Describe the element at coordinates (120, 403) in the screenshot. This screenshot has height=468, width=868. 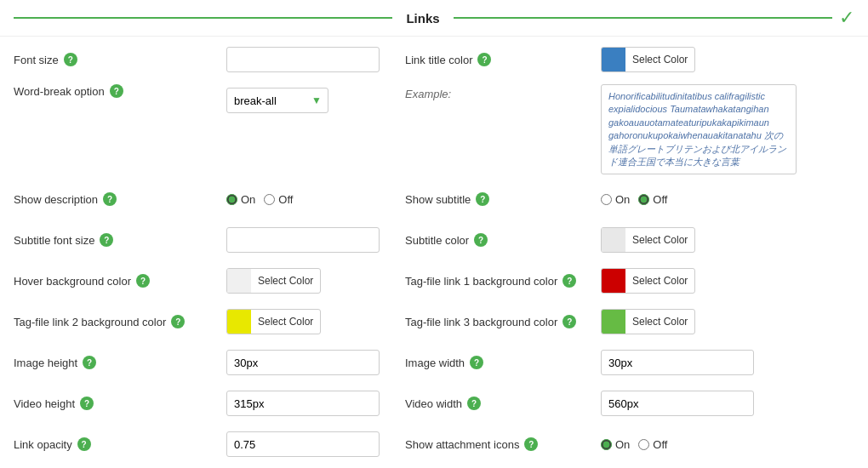
I see `video-height-label: Video height ?` at that location.